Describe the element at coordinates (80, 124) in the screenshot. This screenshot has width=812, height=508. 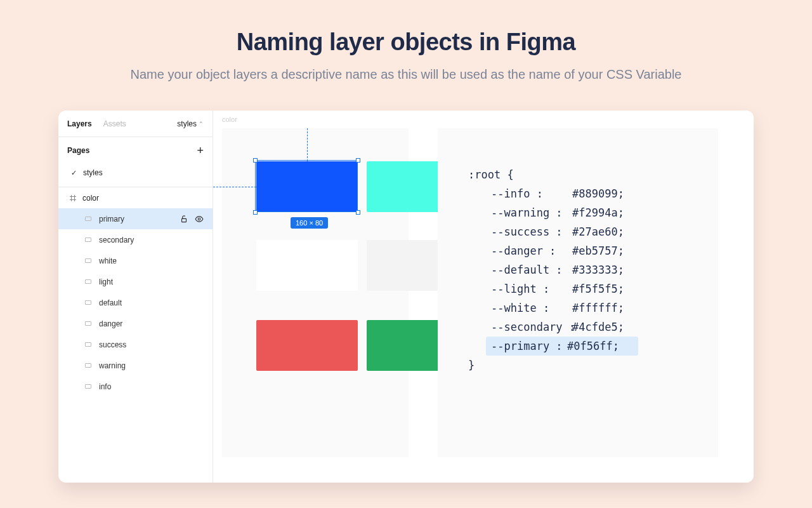
I see `tab-layers: Layers` at that location.